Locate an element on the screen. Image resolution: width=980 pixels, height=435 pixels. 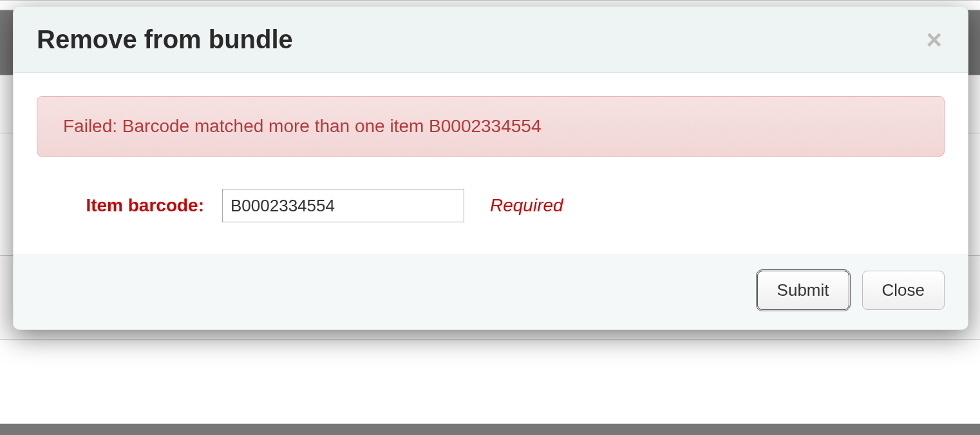
submit-button: Submit is located at coordinates (804, 290).